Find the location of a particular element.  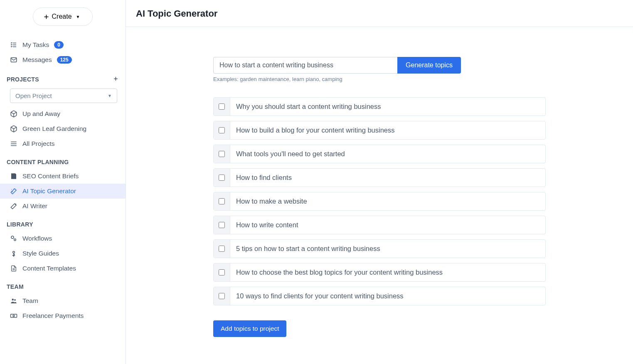

section-head-content-planning: CONTENT PLANNING is located at coordinates (63, 160).